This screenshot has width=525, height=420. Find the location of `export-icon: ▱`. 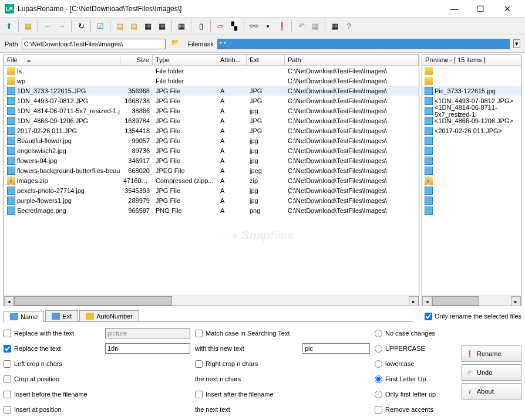

export-icon: ▱ is located at coordinates (220, 26).